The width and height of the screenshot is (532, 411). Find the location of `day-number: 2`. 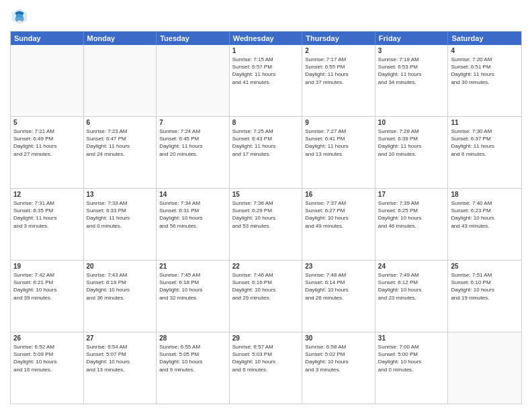

day-number: 2 is located at coordinates (339, 51).